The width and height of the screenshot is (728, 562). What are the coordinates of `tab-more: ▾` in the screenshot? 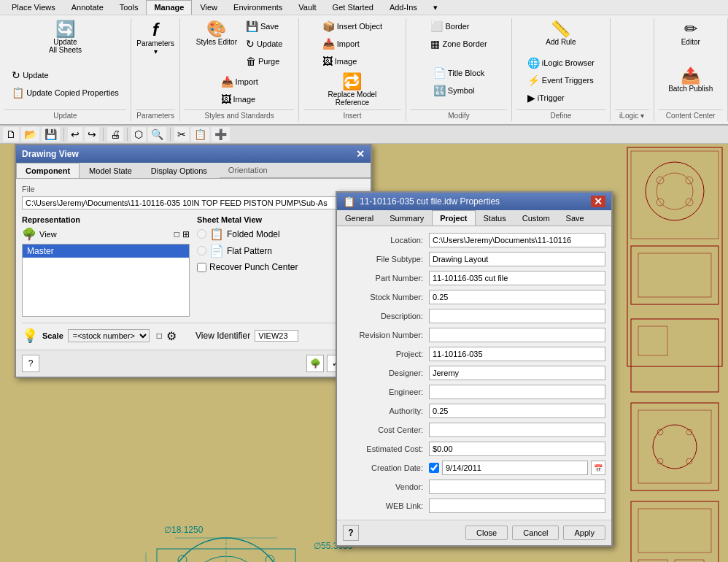 It's located at (435, 7).